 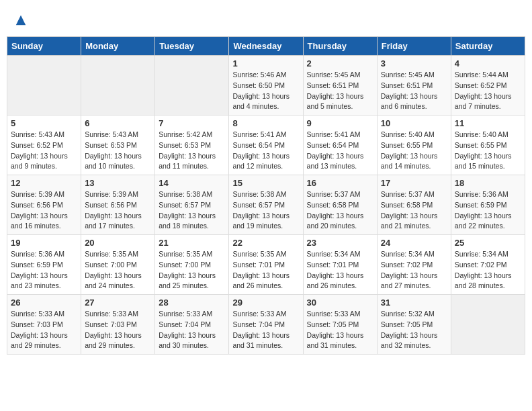 I want to click on calendar-cell: 14Sunrise: 5:38 AMSunset: 6:57 PMDayligh…, so click(x=192, y=205).